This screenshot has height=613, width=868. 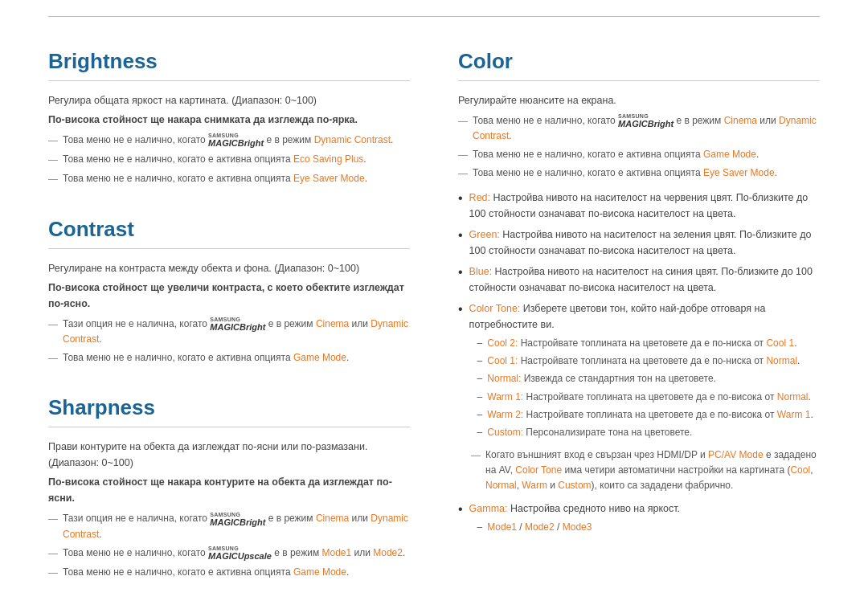 I want to click on sub-cool2: – Cool 2: Настройвате топлината на цвето…, so click(x=649, y=344).